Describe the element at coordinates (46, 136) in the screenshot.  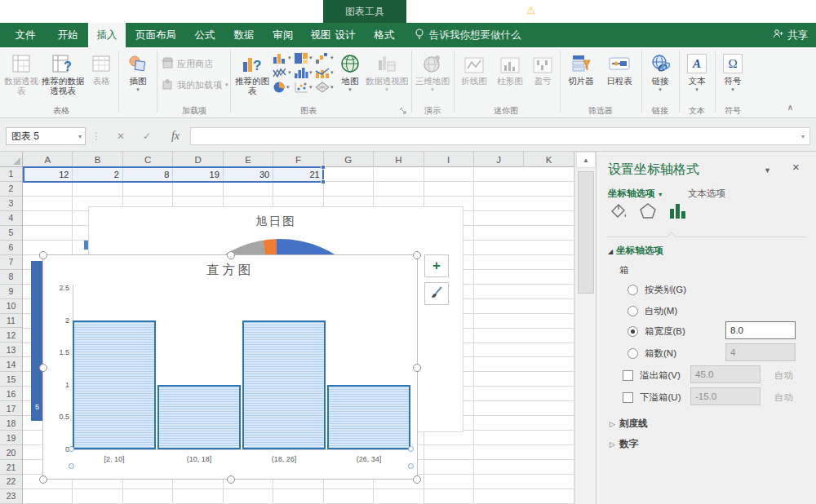
I see `name-box: 图表 5 ▾` at that location.